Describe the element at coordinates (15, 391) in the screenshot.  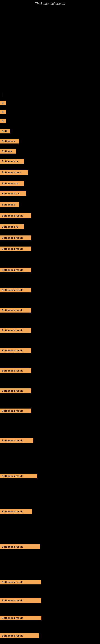
I see `bottleneck-item-22: Bottleneck result` at that location.